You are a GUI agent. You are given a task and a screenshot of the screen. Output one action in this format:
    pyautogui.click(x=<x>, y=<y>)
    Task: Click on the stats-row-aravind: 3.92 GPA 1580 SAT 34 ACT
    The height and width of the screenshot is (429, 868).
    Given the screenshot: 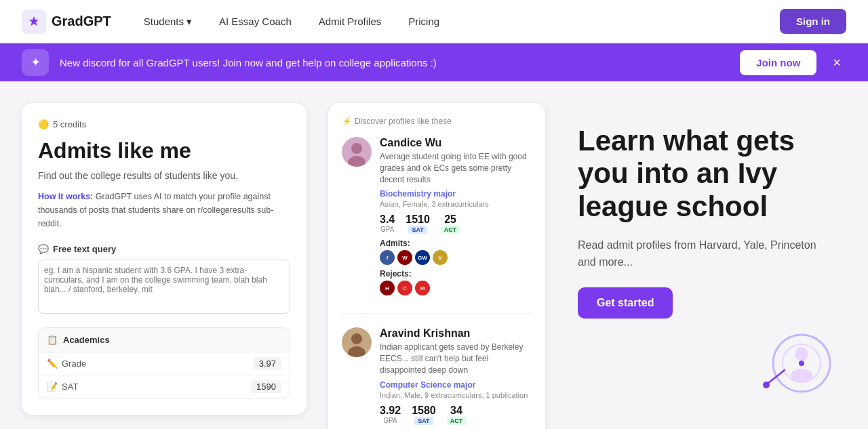 What is the action you would take?
    pyautogui.click(x=456, y=415)
    